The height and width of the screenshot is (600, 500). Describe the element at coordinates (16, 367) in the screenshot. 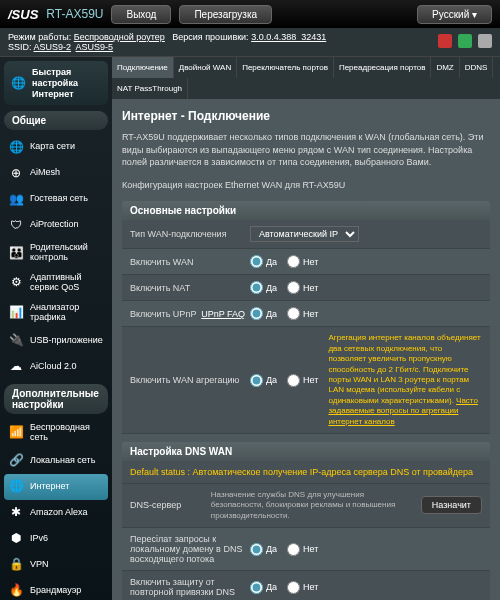

I see `sidebar-icon: ☁` at that location.